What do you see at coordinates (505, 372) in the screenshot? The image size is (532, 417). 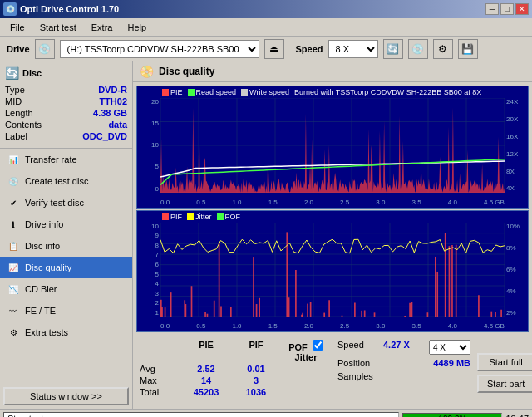 I see `buttons-col: Start full Start part` at bounding box center [505, 372].